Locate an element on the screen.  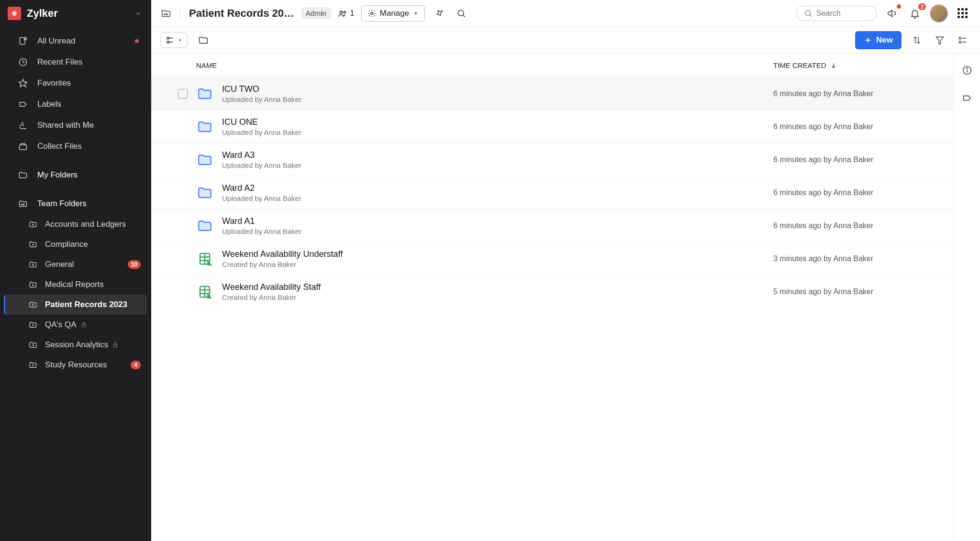
filter-icon is located at coordinates (940, 40).